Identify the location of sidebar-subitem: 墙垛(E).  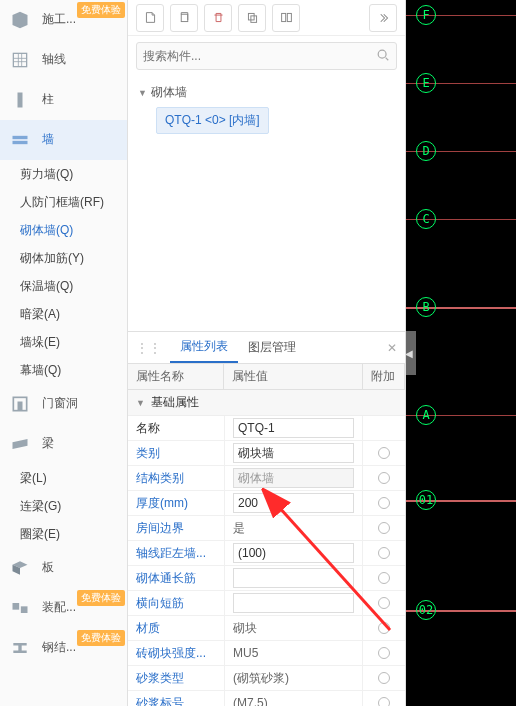
(64, 342).